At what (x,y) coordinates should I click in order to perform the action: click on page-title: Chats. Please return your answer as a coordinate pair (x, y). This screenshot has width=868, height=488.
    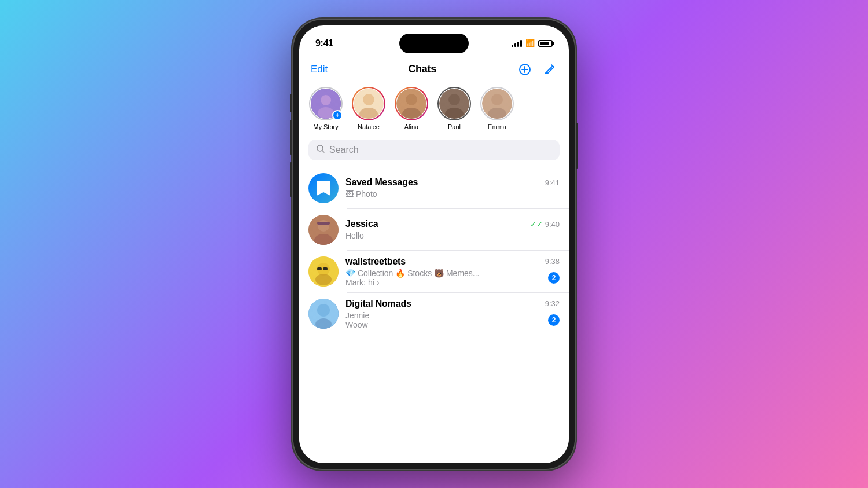
    Looking at the image, I should click on (422, 69).